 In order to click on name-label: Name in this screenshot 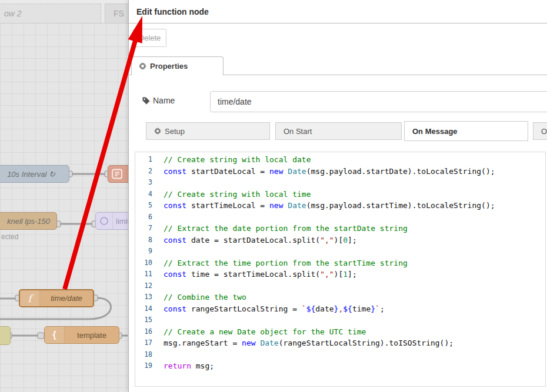, I will do `click(164, 100)`.